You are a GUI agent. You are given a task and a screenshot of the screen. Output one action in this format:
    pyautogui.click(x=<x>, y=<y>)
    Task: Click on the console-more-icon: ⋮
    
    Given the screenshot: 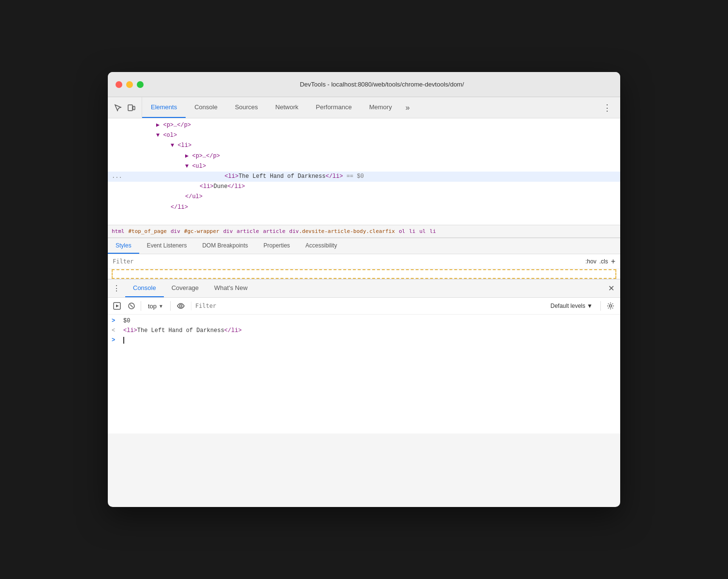 What is the action you would take?
    pyautogui.click(x=116, y=288)
    